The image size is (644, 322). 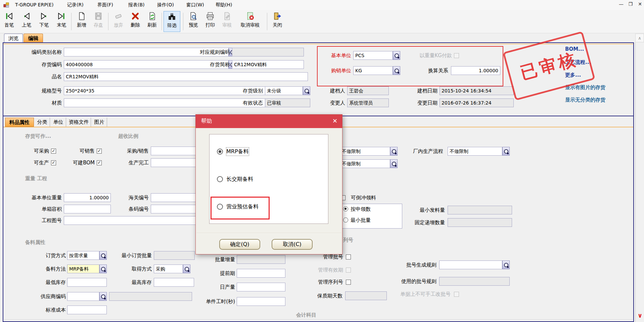 I want to click on std-cost-field, so click(x=87, y=310).